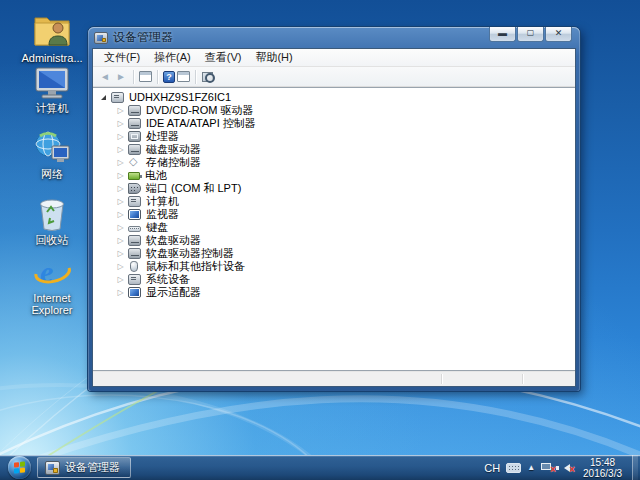  I want to click on desktop-icon-label: 计算机, so click(52, 108).